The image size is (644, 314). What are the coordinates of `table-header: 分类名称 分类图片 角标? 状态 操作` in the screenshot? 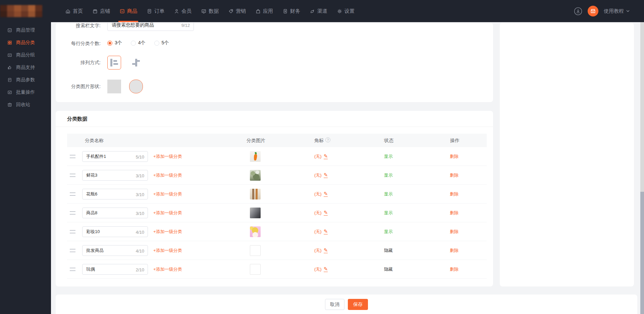 It's located at (277, 140).